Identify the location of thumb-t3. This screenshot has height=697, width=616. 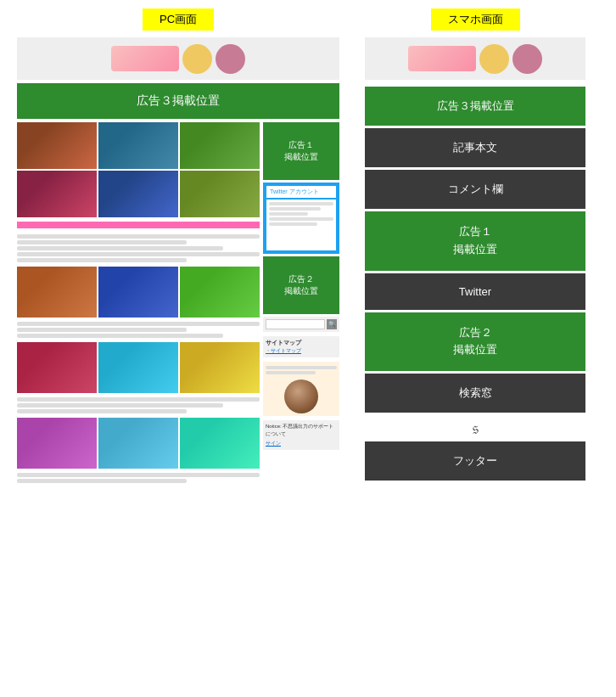
(220, 292).